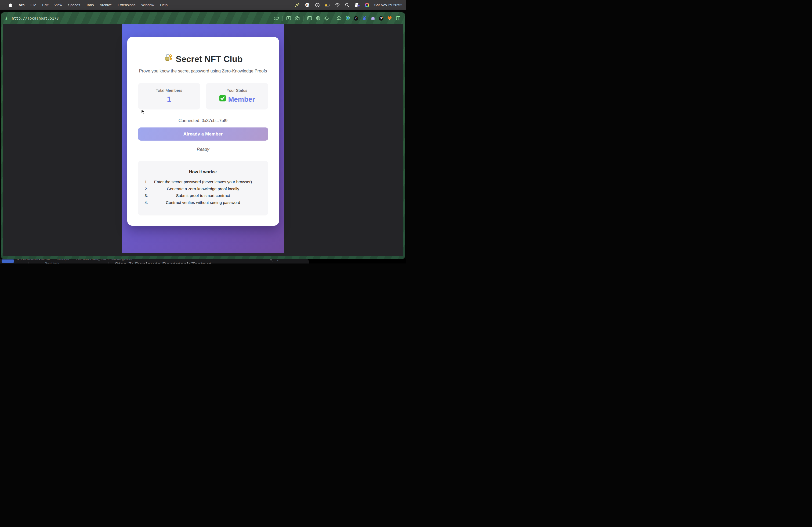 The height and width of the screenshot is (527, 812). Describe the element at coordinates (278, 260) in the screenshot. I see `plus-icon: +` at that location.